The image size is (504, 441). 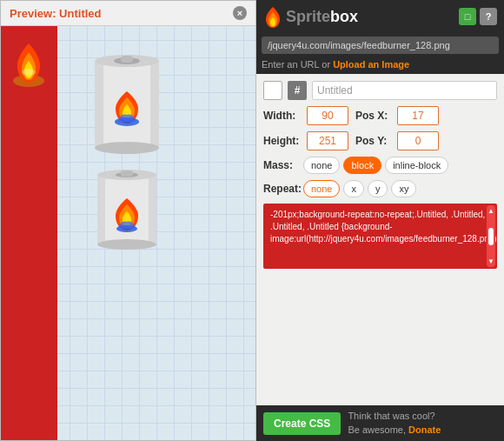 What do you see at coordinates (322, 17) in the screenshot?
I see `logo-text: Spritebox` at bounding box center [322, 17].